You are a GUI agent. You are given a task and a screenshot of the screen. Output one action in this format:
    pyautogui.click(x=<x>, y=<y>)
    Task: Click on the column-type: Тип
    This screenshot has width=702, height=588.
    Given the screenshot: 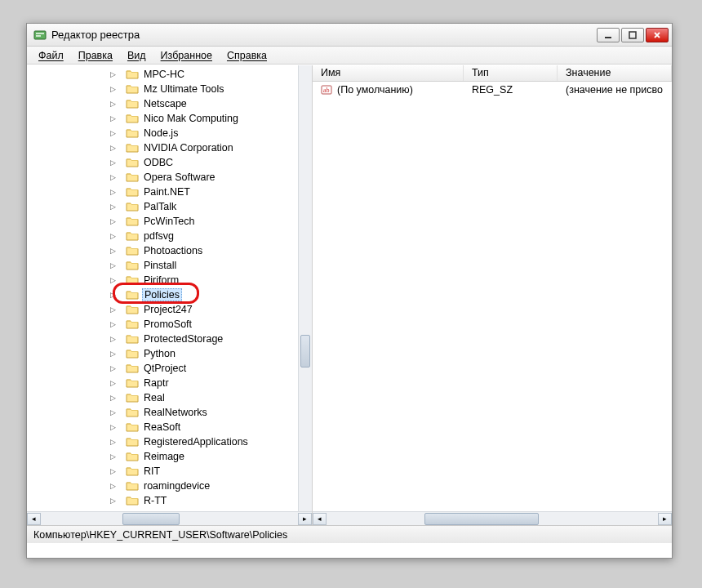 What is the action you would take?
    pyautogui.click(x=511, y=74)
    